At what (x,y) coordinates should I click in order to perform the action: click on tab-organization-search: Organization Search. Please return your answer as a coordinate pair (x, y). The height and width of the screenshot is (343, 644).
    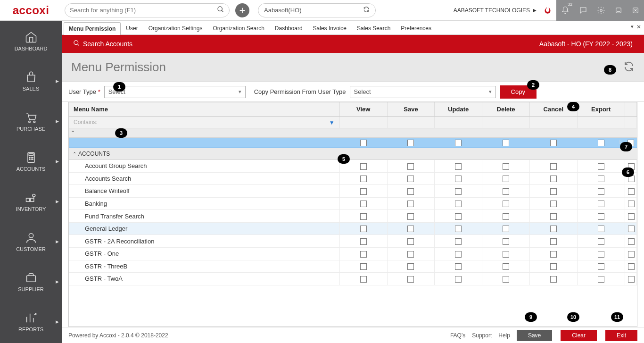
    Looking at the image, I should click on (239, 28).